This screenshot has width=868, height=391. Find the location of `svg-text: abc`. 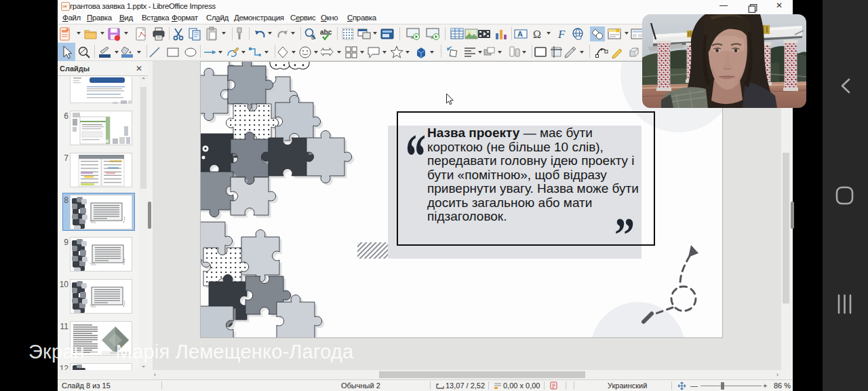

svg-text: abc is located at coordinates (326, 33).